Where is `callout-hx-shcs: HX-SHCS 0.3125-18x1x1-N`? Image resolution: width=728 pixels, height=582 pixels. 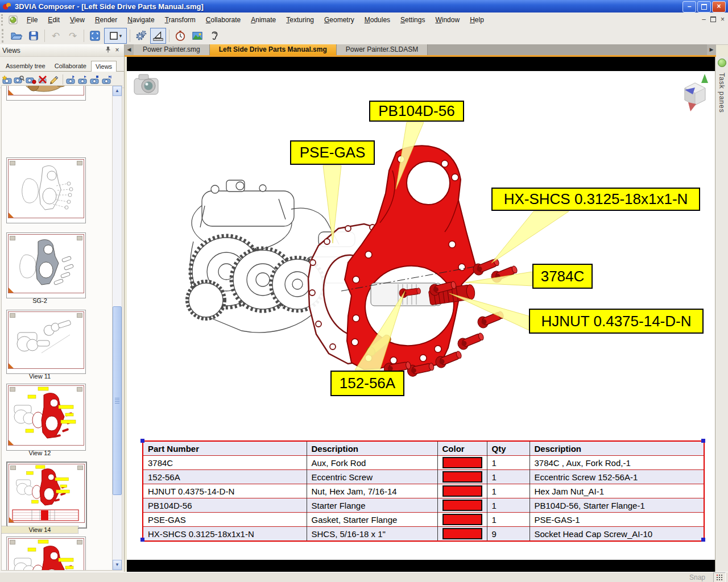 callout-hx-shcs: HX-SHCS 0.3125-18x1x1-N is located at coordinates (596, 199).